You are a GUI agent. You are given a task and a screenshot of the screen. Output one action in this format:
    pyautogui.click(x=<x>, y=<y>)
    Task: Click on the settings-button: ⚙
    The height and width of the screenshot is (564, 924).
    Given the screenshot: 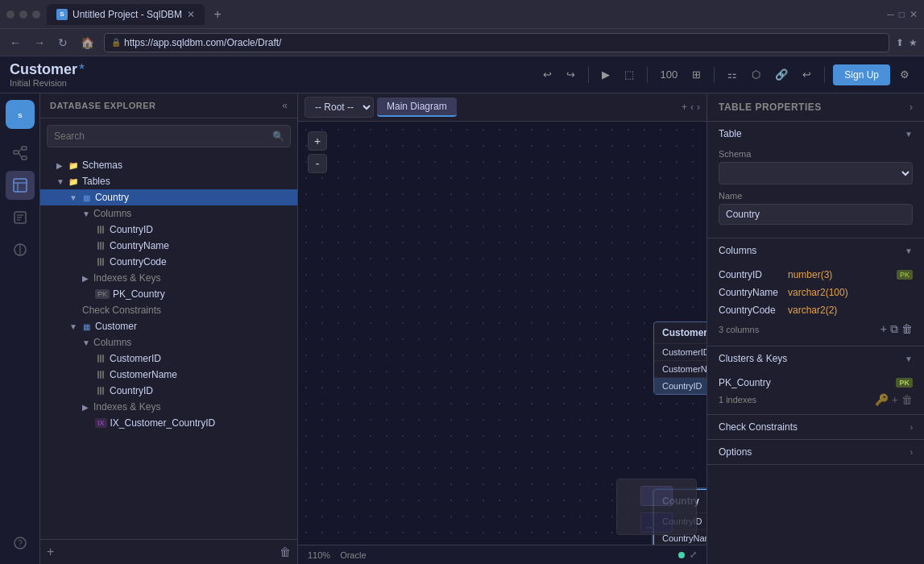 What is the action you would take?
    pyautogui.click(x=905, y=74)
    